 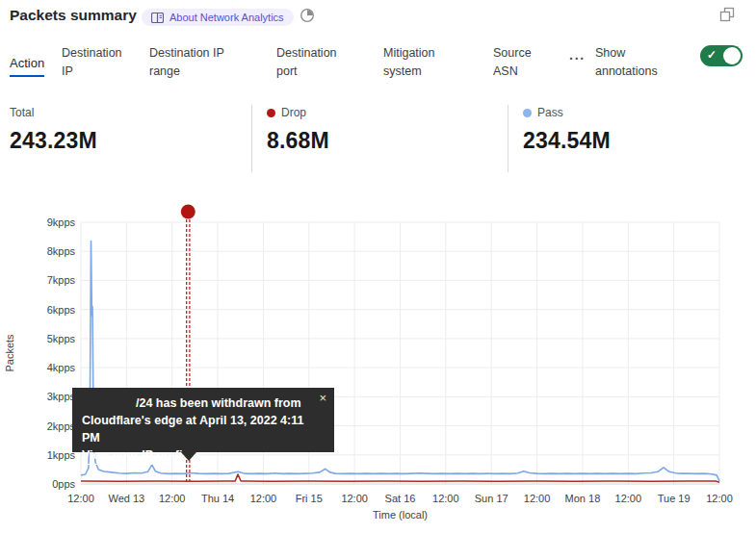 What do you see at coordinates (315, 63) in the screenshot?
I see `tab-destination-port: Destination port` at bounding box center [315, 63].